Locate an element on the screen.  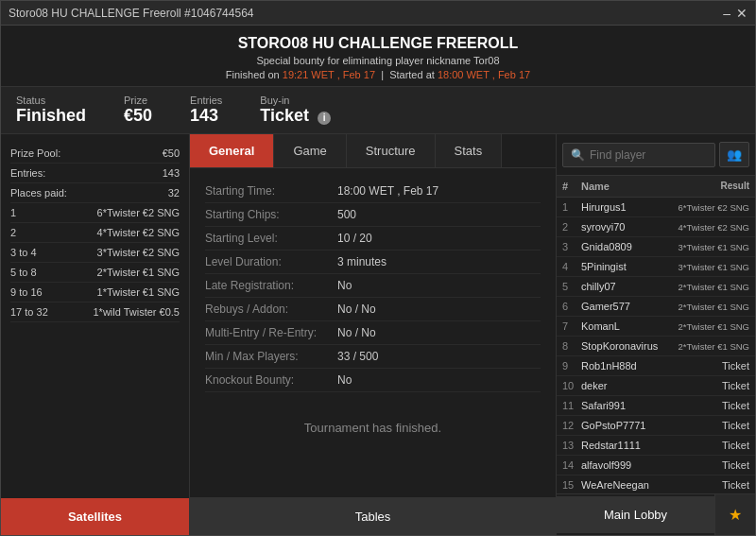
close-button: ✕ is located at coordinates (742, 13).